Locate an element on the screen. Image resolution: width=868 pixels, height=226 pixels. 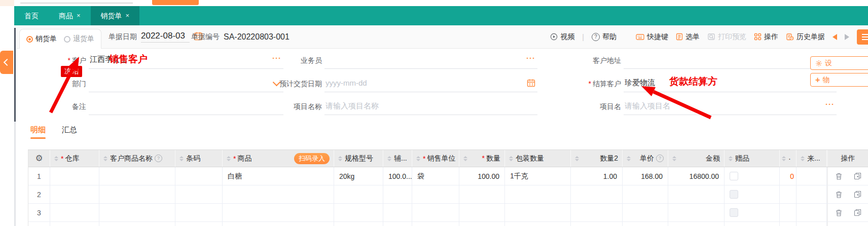
nav-tab-home: 首页 is located at coordinates (31, 16).